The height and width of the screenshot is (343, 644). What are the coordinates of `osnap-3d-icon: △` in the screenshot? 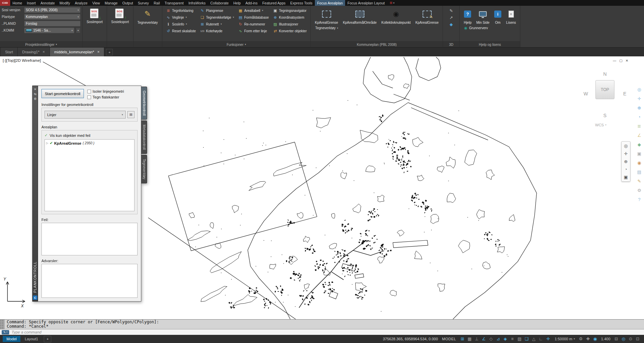 It's located at (534, 339).